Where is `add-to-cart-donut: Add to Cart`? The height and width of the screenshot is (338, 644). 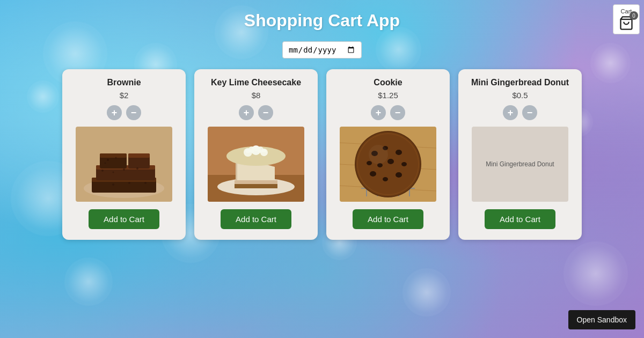
add-to-cart-donut: Add to Cart is located at coordinates (520, 219).